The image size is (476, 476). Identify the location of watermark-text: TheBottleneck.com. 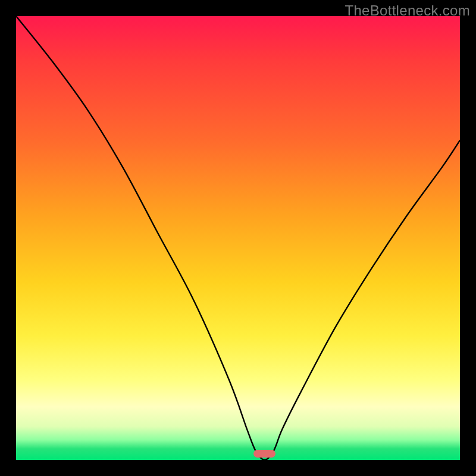
(407, 11).